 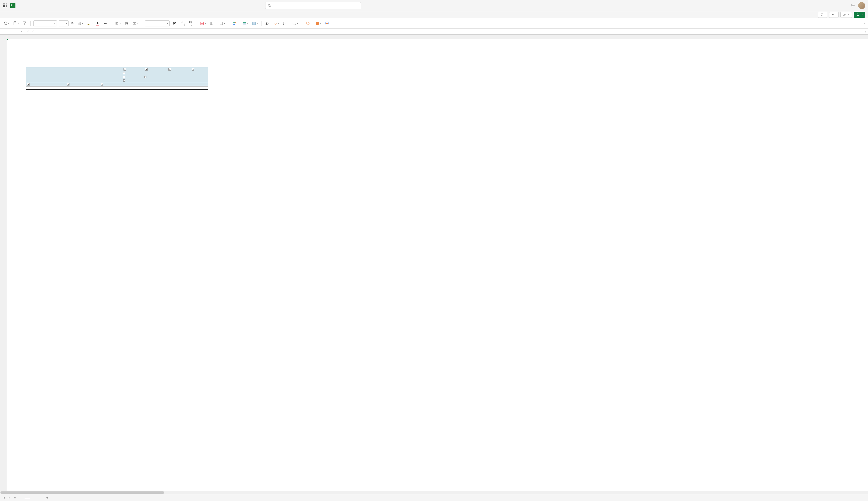 What do you see at coordinates (212, 23) in the screenshot?
I see `delete-cells-button: ▾` at bounding box center [212, 23].